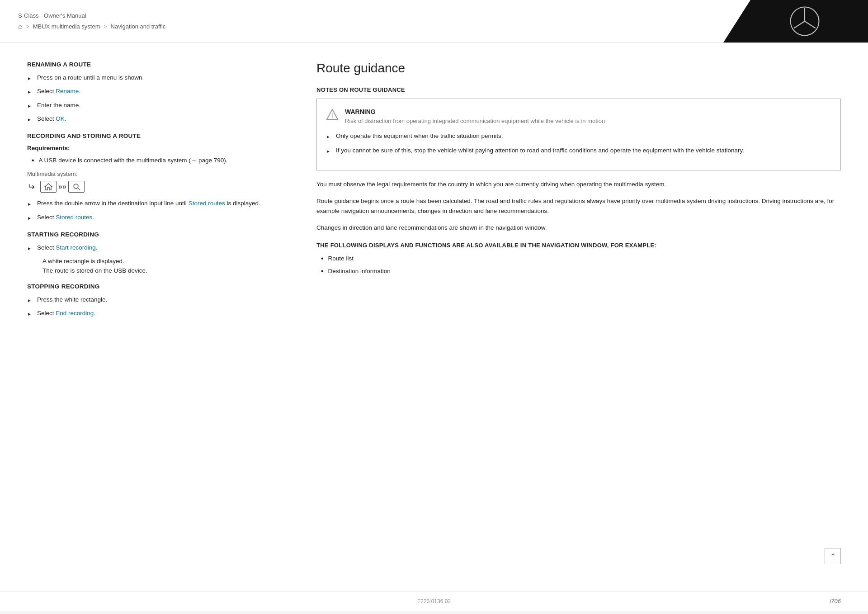  What do you see at coordinates (579, 206) in the screenshot?
I see `body-text-2: Route guidance begins once a route has b…` at bounding box center [579, 206].